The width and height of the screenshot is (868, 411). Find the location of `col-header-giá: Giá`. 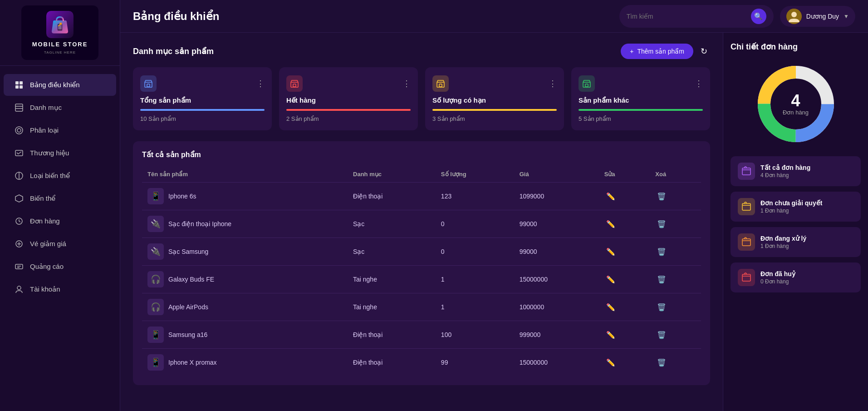

col-header-giá: Giá is located at coordinates (556, 174).